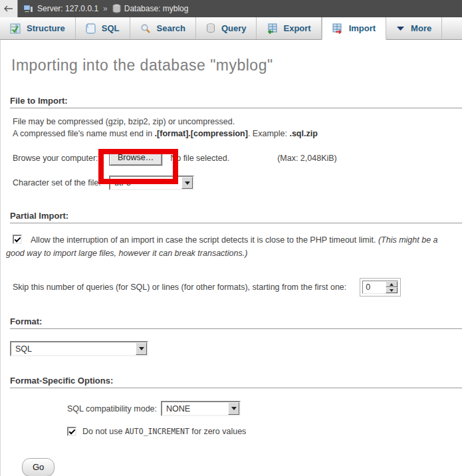 This screenshot has height=476, width=462. What do you see at coordinates (72, 431) in the screenshot?
I see `auto-increment-checkbox` at bounding box center [72, 431].